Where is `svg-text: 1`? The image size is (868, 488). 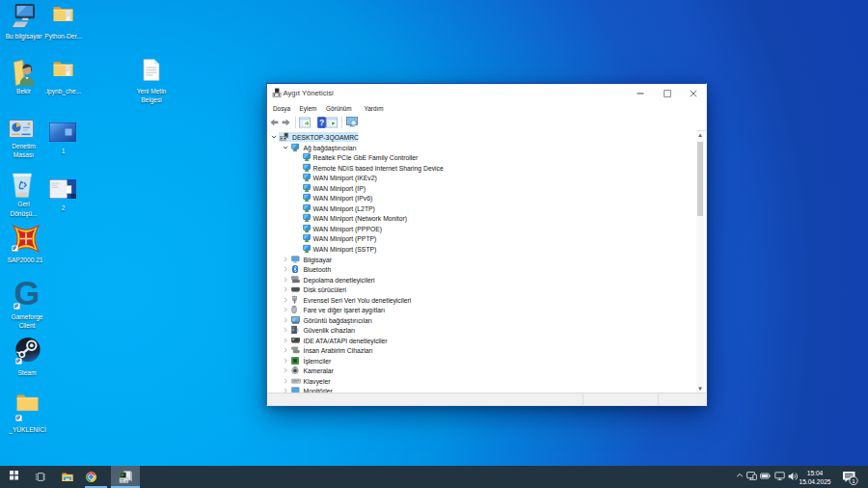
svg-text: 1 is located at coordinates (854, 480).